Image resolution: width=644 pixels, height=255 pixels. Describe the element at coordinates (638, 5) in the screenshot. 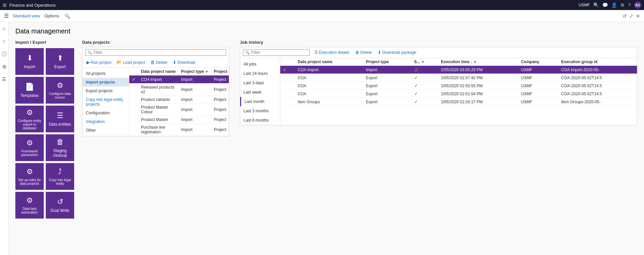

I see `avatar: AD` at that location.